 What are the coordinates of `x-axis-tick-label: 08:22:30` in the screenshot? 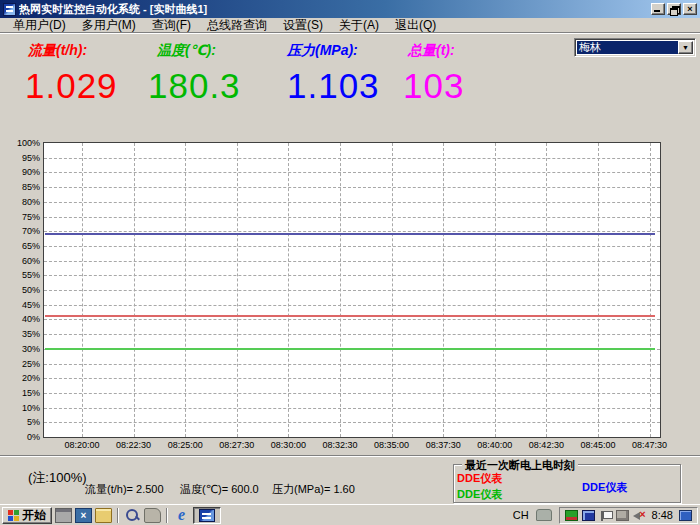 It's located at (134, 445).